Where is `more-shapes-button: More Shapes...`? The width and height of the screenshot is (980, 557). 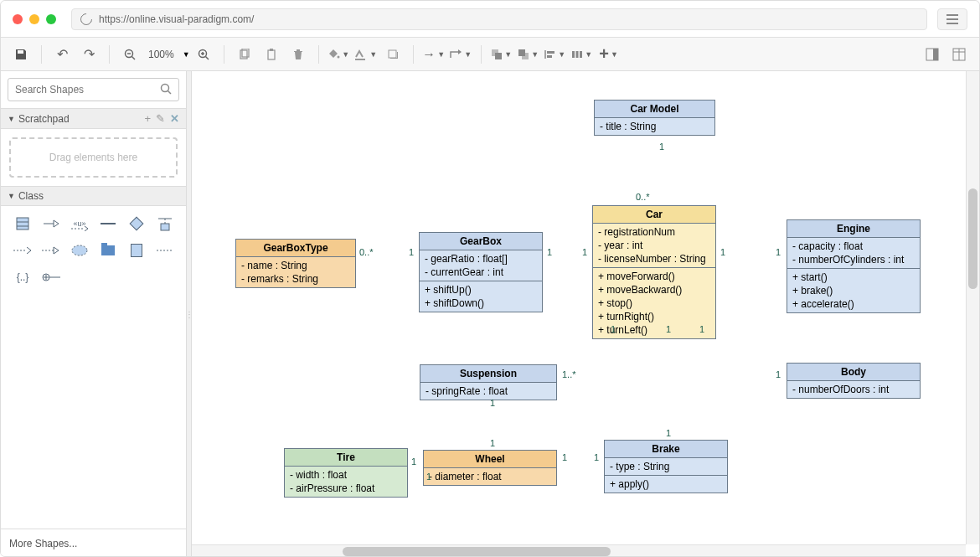
more-shapes-button: More Shapes... is located at coordinates (94, 543).